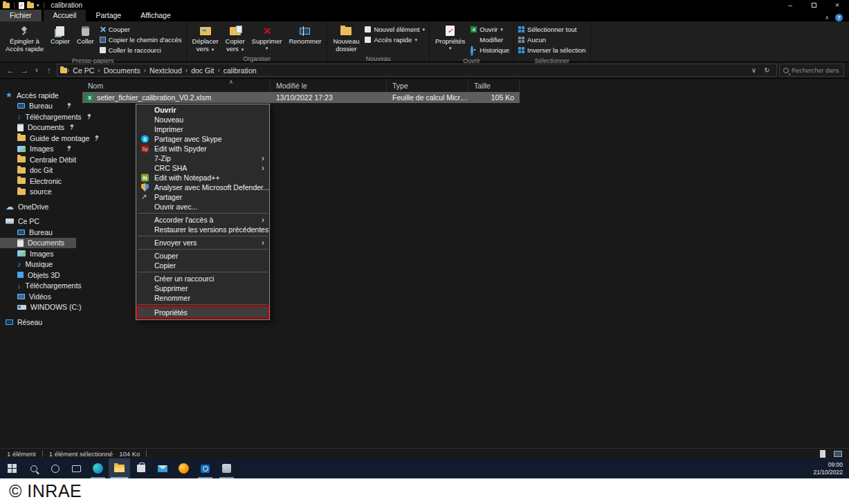 This screenshot has width=849, height=504. Describe the element at coordinates (38, 192) in the screenshot. I see `sidebar-item-source: source` at that location.